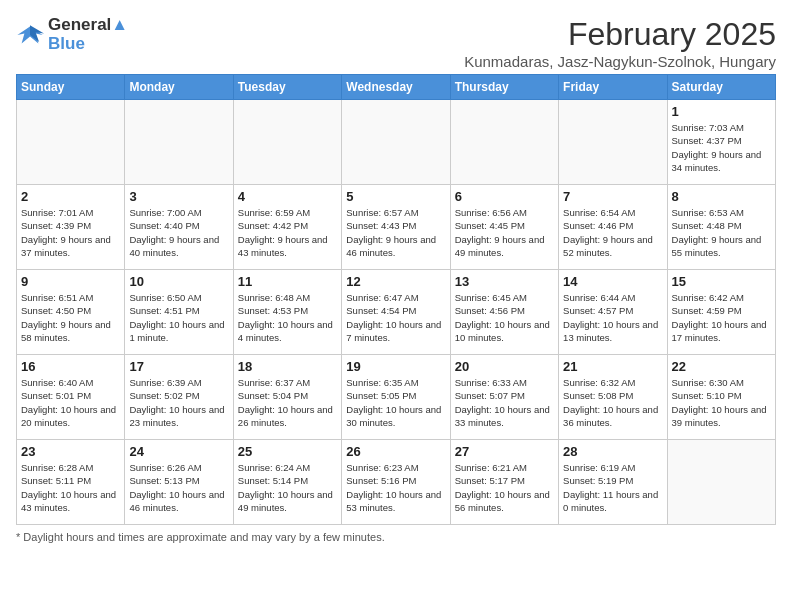  What do you see at coordinates (612, 196) in the screenshot?
I see `day-number: 7` at bounding box center [612, 196].